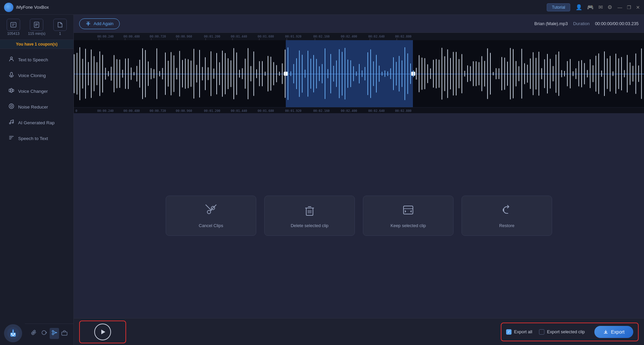  What do you see at coordinates (310, 226) in the screenshot?
I see `delete-clip-label: Delete selected clip` at bounding box center [310, 226].